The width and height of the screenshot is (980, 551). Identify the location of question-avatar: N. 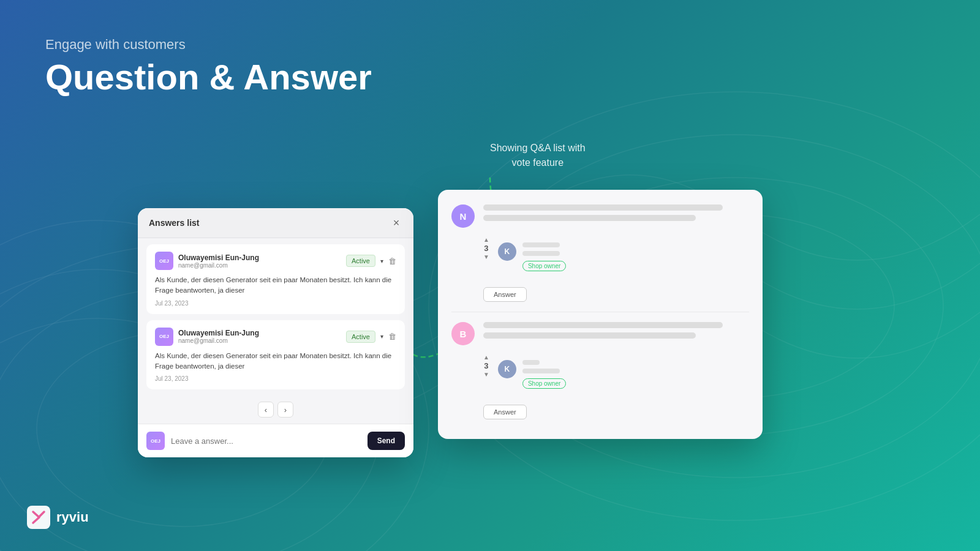
(463, 216).